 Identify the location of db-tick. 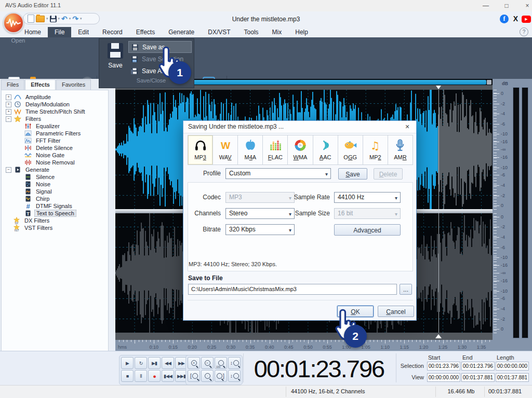
(495, 102).